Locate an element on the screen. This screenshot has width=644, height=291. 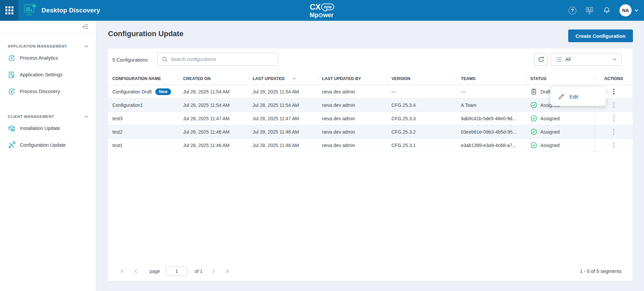
sidebar-item-label: Process Discovery is located at coordinates (40, 91).